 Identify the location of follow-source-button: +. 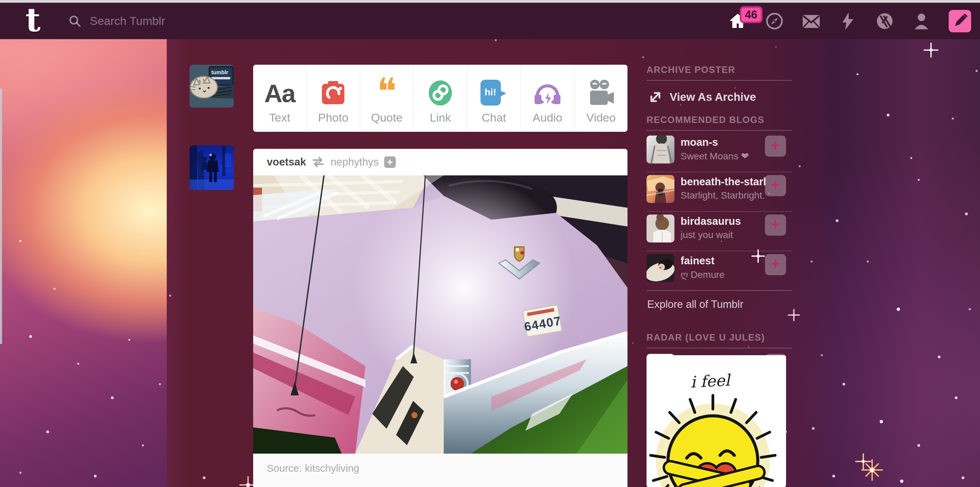
(390, 162).